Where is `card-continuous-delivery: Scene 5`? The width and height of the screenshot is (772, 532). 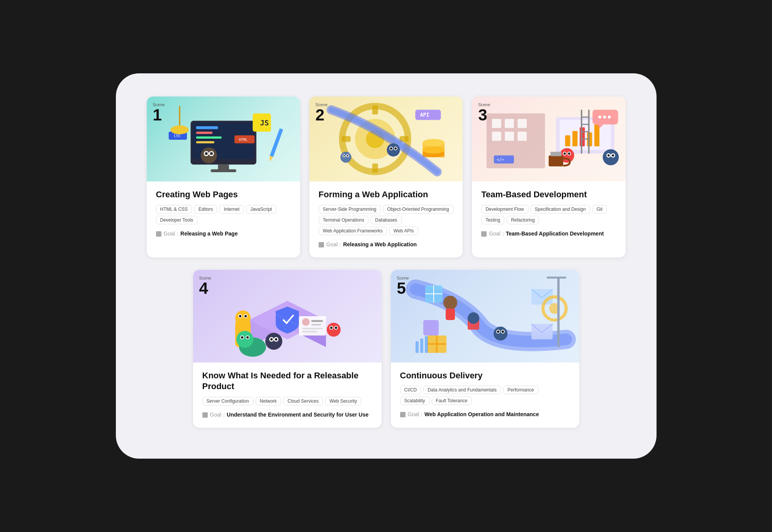 card-continuous-delivery: Scene 5 is located at coordinates (485, 349).